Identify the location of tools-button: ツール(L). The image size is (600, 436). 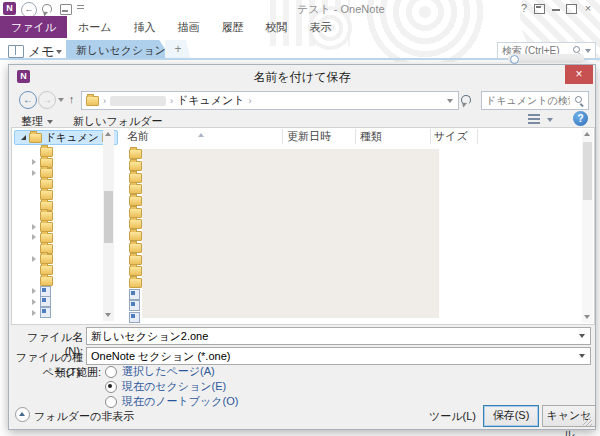
(460, 416).